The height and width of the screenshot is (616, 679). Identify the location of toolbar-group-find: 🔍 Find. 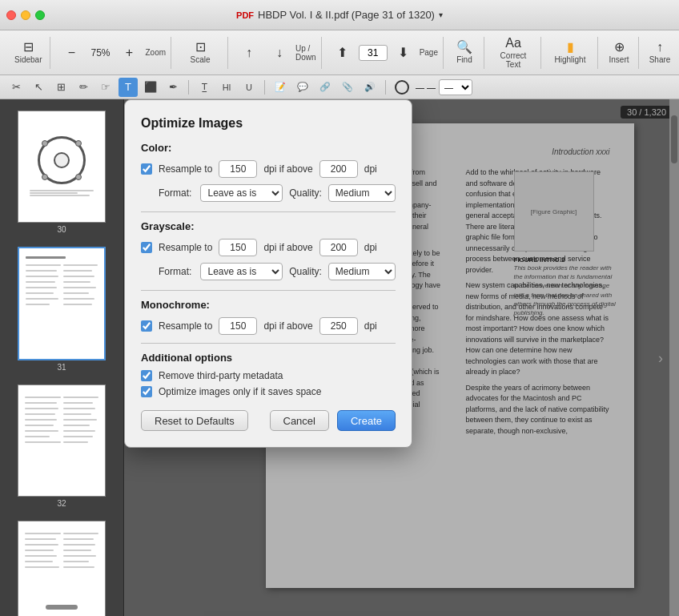
(464, 53).